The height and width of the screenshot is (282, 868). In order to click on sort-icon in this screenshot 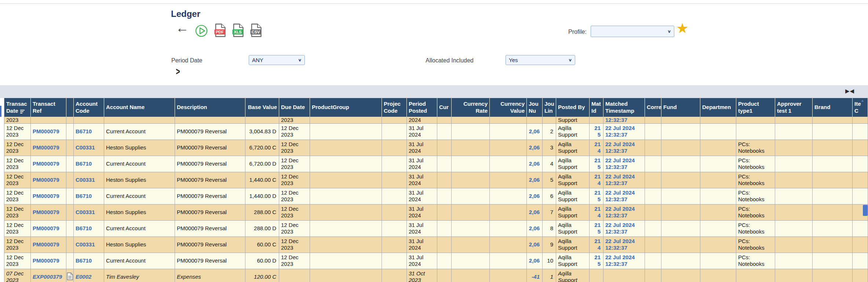, I will do `click(22, 111)`.